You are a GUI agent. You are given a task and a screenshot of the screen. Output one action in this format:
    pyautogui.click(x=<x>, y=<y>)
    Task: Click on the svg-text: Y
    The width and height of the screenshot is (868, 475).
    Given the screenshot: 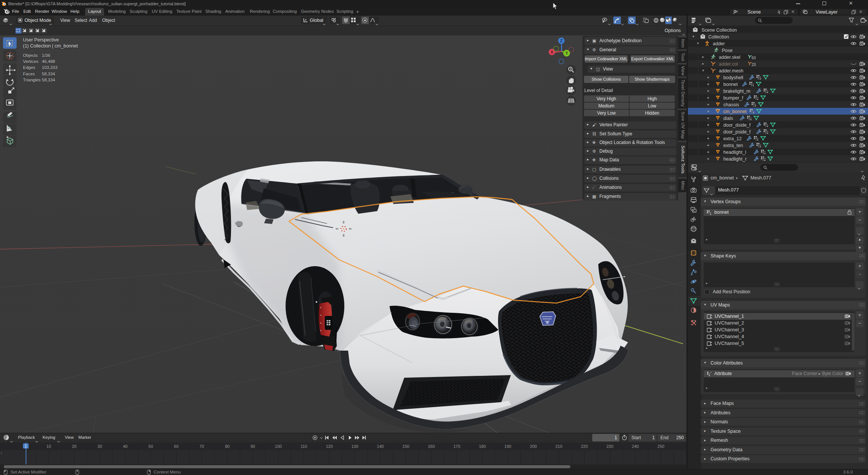 What is the action you would take?
    pyautogui.click(x=567, y=54)
    